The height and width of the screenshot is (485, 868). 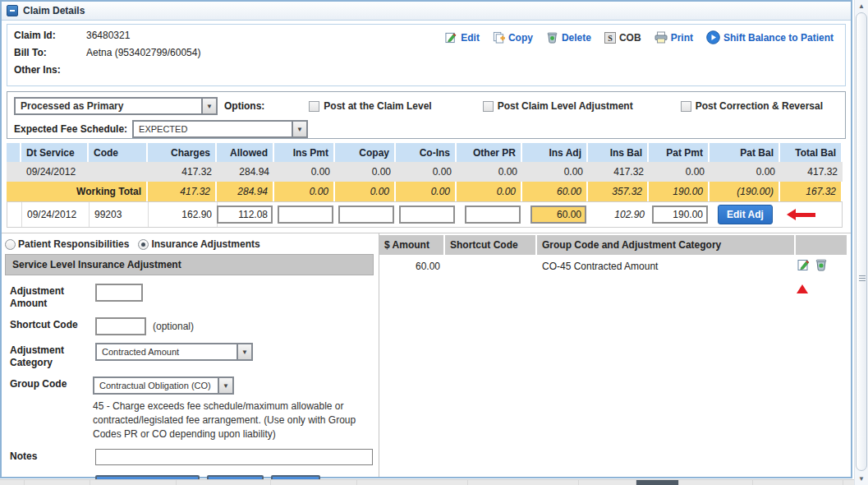 I want to click on cob-button: S COB, so click(x=622, y=38).